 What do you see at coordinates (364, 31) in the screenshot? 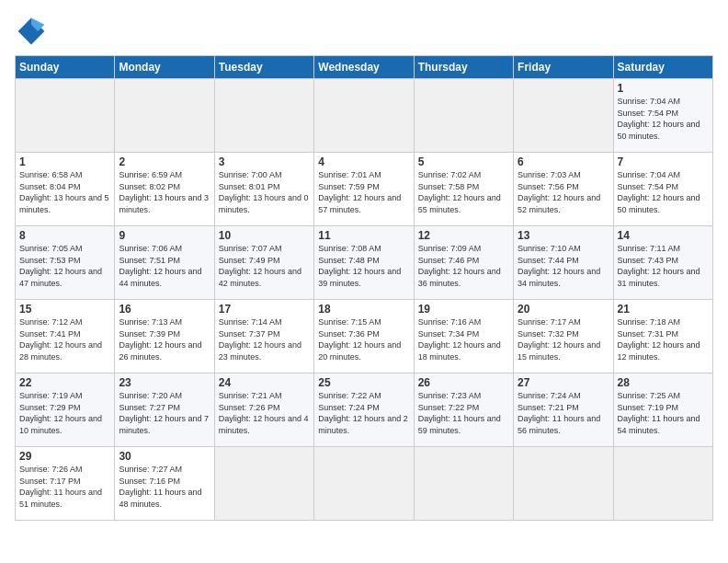
I see `page-header` at bounding box center [364, 31].